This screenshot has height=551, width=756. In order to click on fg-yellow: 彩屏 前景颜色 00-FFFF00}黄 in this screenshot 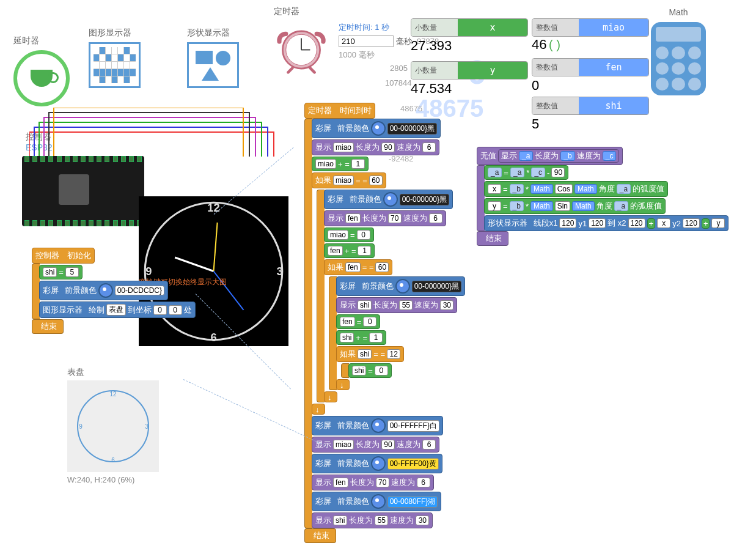, I will do `click(377, 464)`.